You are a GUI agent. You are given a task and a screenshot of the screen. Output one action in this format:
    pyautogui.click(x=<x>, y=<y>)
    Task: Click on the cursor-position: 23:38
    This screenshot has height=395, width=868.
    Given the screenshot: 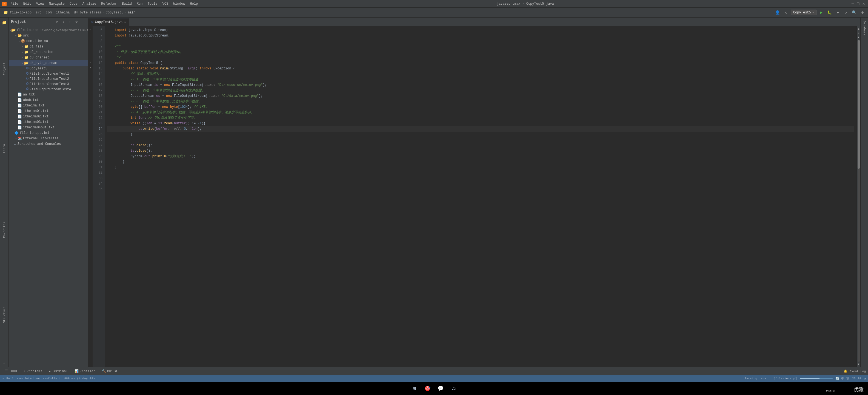 What is the action you would take?
    pyautogui.click(x=857, y=378)
    